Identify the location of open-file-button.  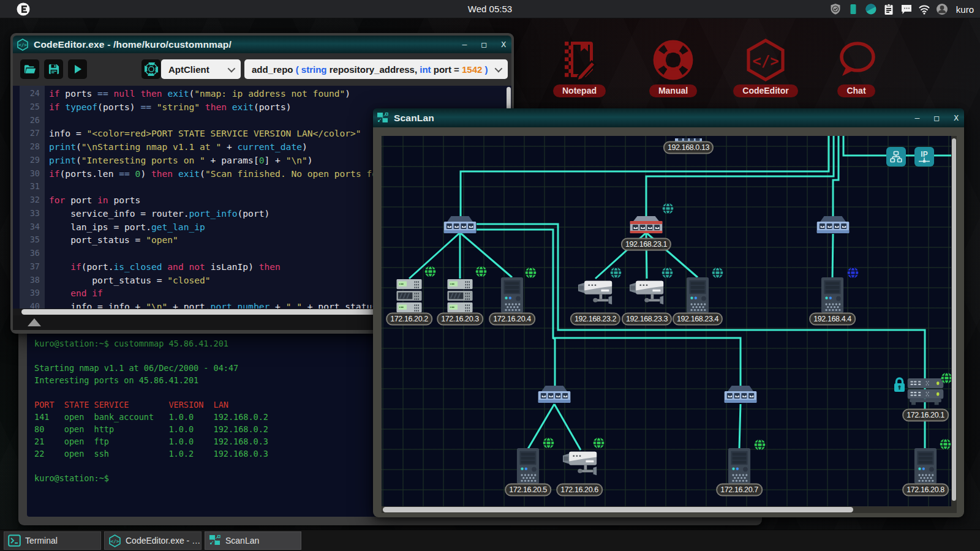
(29, 69).